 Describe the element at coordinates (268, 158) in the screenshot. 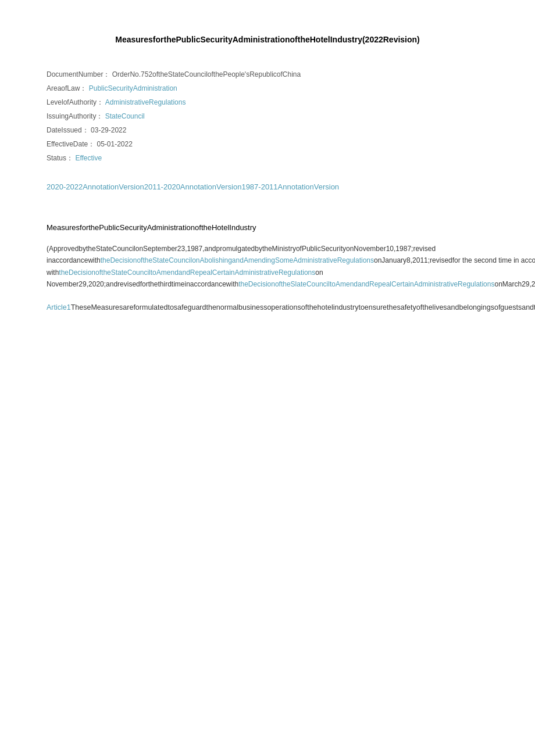

I see `status-row: Status： Effective` at that location.